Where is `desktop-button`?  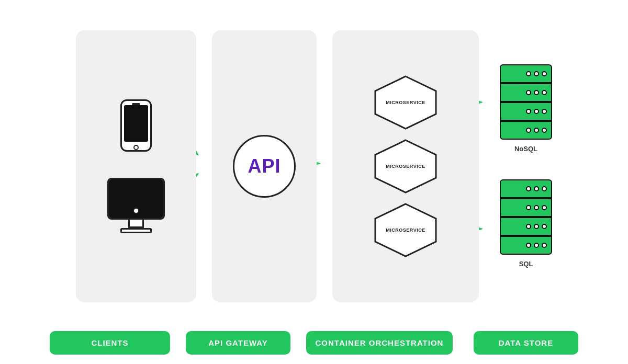 desktop-button is located at coordinates (136, 211).